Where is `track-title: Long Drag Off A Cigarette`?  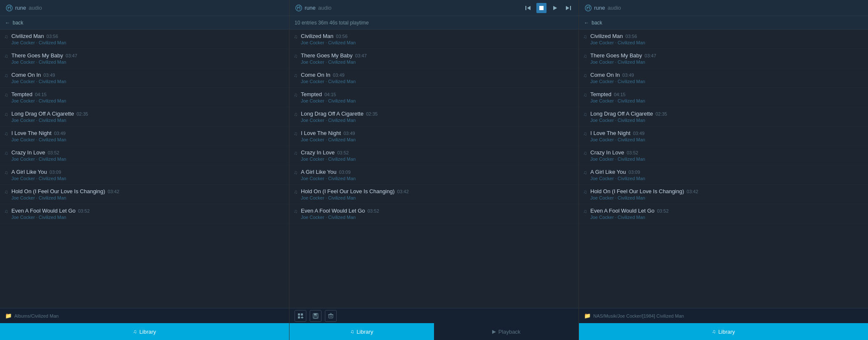 track-title: Long Drag Off A Cigarette is located at coordinates (332, 114).